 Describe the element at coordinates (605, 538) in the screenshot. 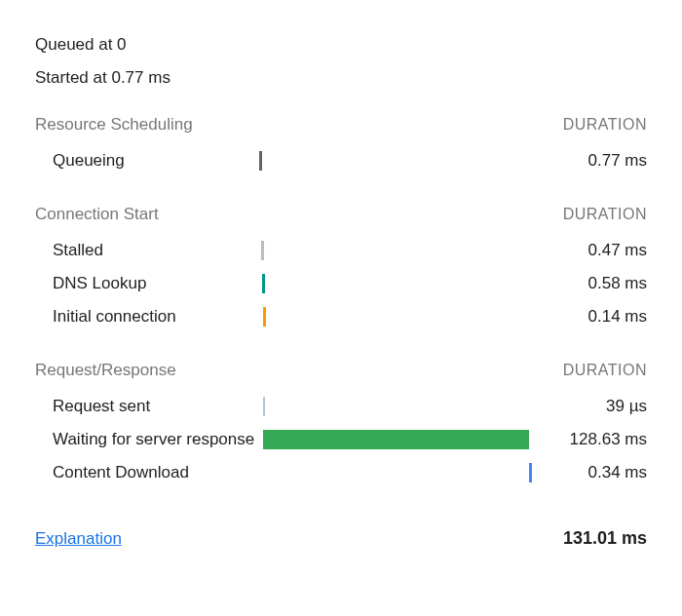

I see `total-time: 131.01 ms` at that location.